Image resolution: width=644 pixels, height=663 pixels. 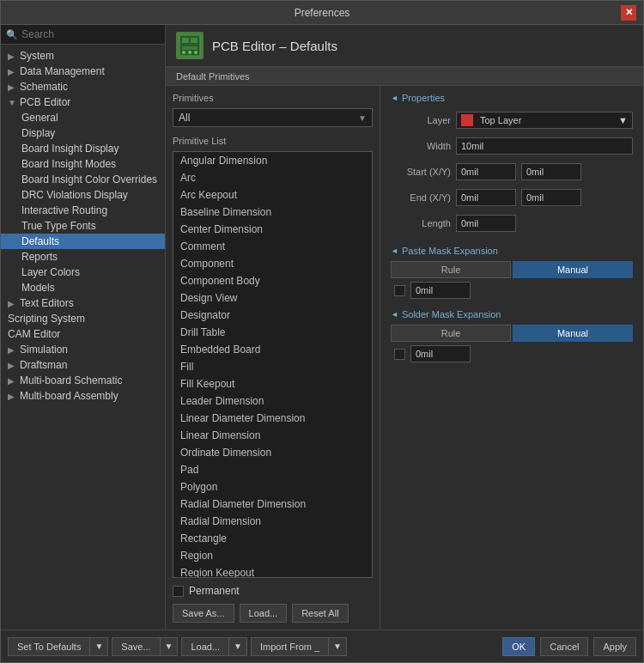 I want to click on search-icon: 🔍, so click(x=12, y=34).